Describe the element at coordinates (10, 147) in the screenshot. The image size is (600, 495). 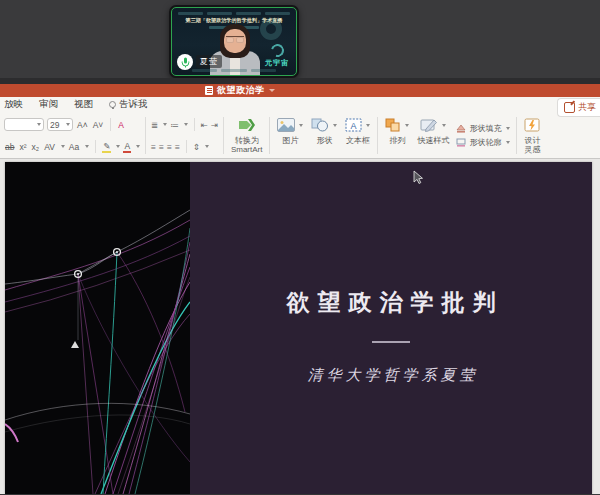
I see `strikethrough-button: ab` at that location.